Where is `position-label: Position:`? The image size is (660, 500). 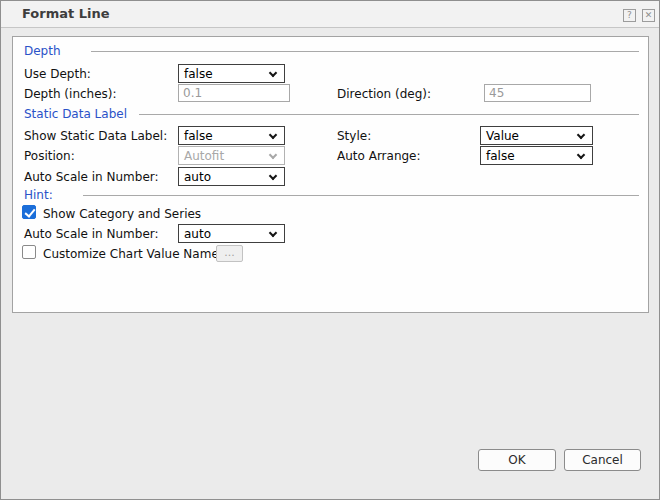 position-label: Position: is located at coordinates (50, 156).